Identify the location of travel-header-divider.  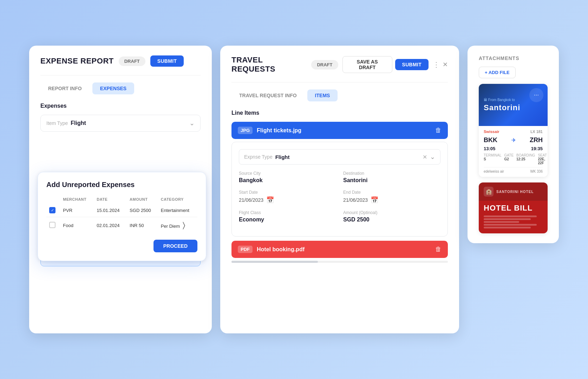
(340, 82).